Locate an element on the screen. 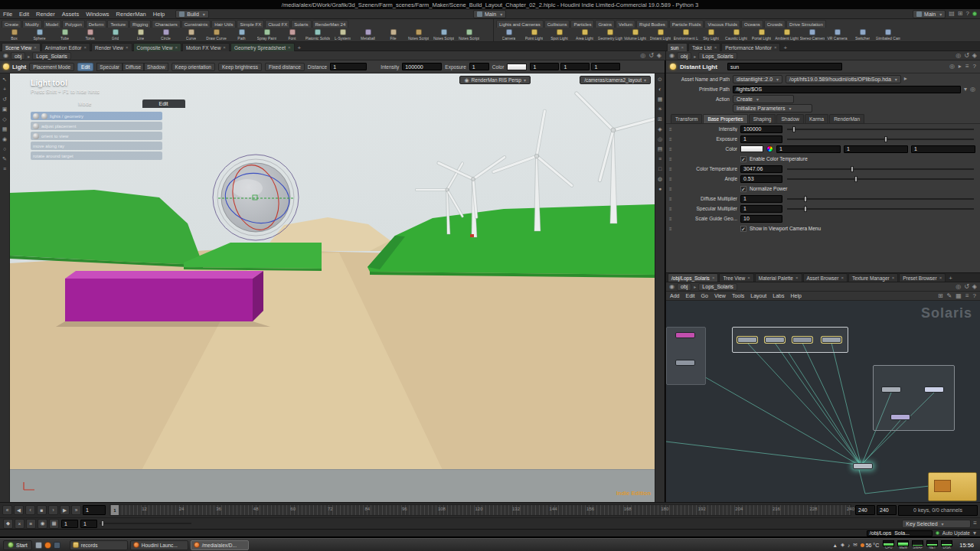 The height and width of the screenshot is (551, 980). net-menu-layout: Layout is located at coordinates (758, 295).